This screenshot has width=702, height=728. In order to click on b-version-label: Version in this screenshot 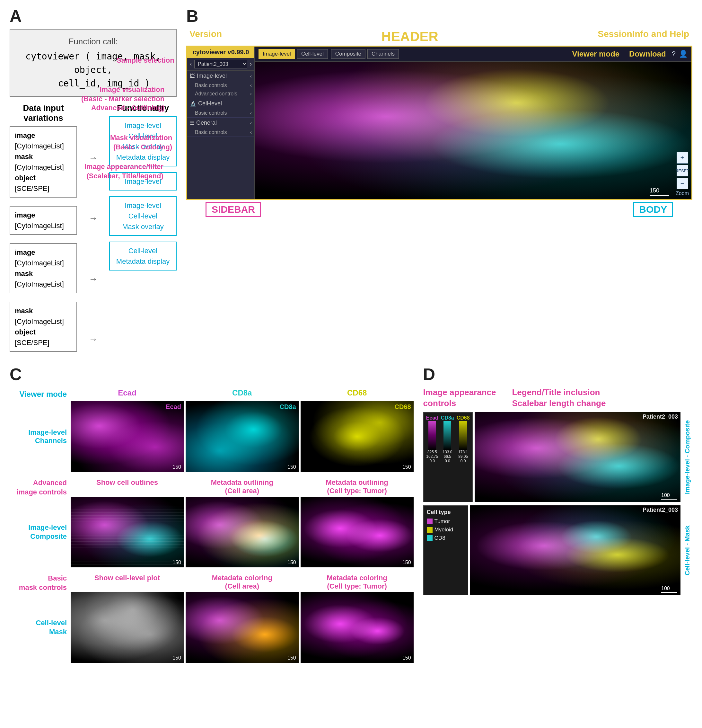, I will do `click(206, 36)`.